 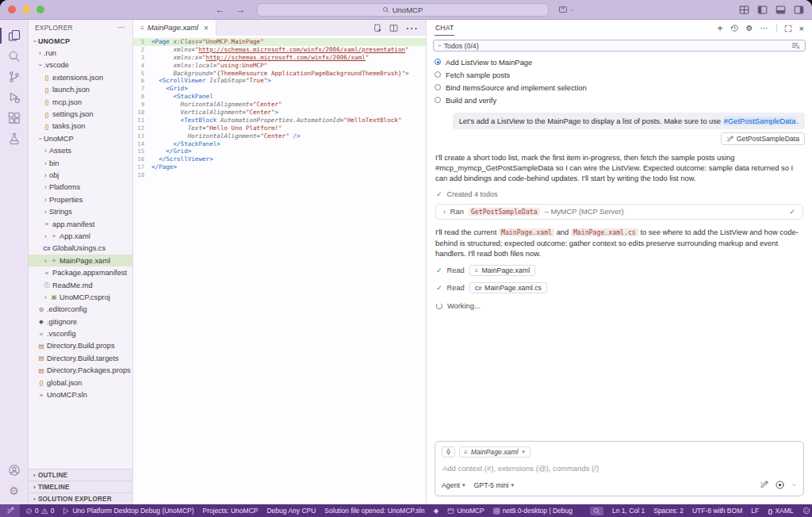 What do you see at coordinates (796, 46) in the screenshot?
I see `clear-todos-icon` at bounding box center [796, 46].